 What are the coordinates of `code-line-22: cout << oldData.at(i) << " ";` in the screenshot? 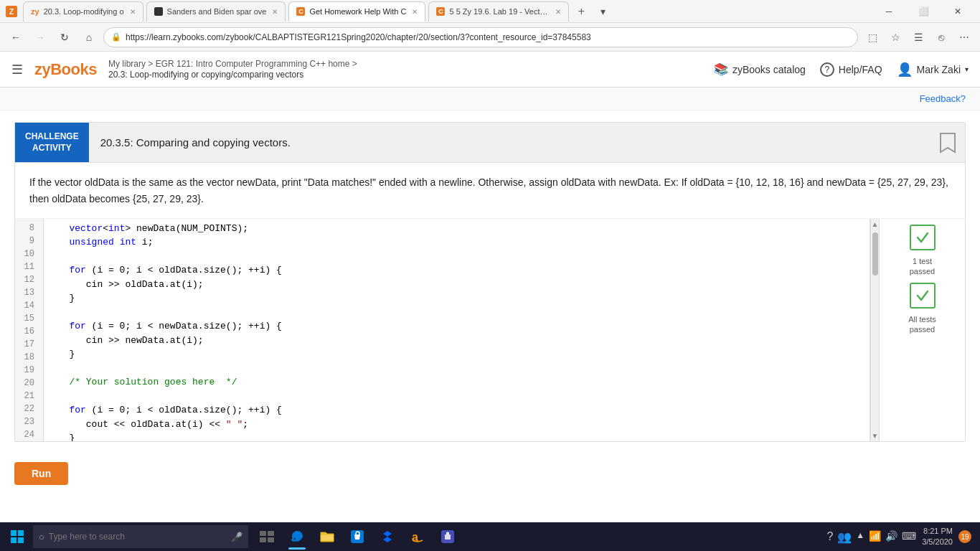 It's located at (456, 425).